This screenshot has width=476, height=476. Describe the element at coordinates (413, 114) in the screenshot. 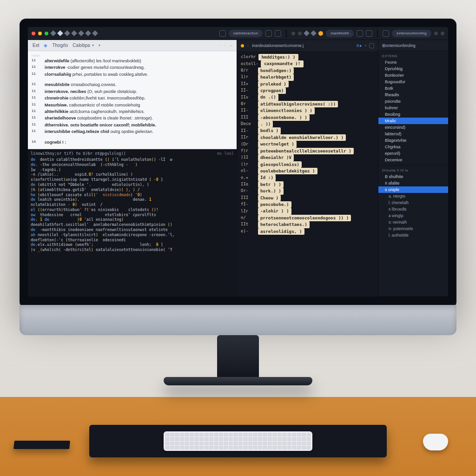

I see `sidebar-item: Beoibng` at that location.